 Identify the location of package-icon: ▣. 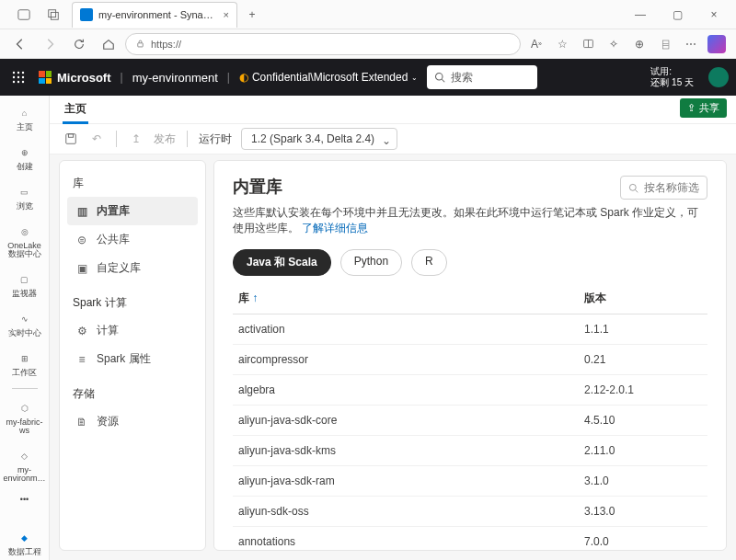
(82, 269).